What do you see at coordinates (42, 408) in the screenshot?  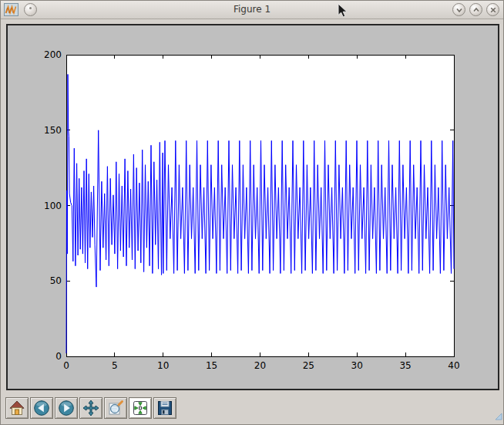 I see `back-button` at bounding box center [42, 408].